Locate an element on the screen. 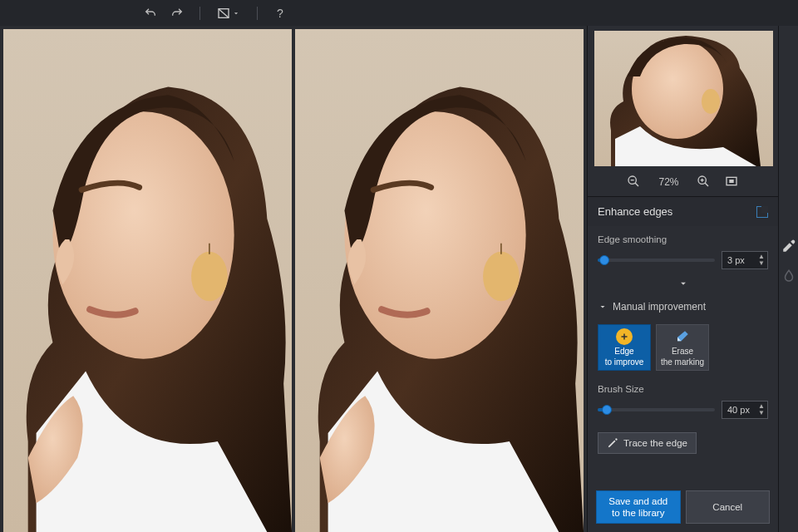 The image size is (798, 532). chevron-down-icon is located at coordinates (236, 13).